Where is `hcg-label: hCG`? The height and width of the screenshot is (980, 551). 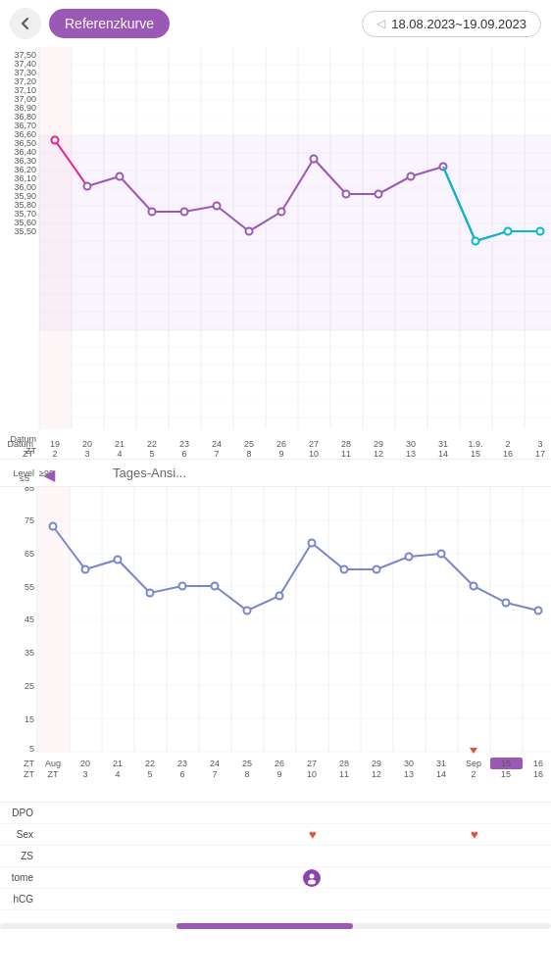
hcg-label: hCG is located at coordinates (19, 900).